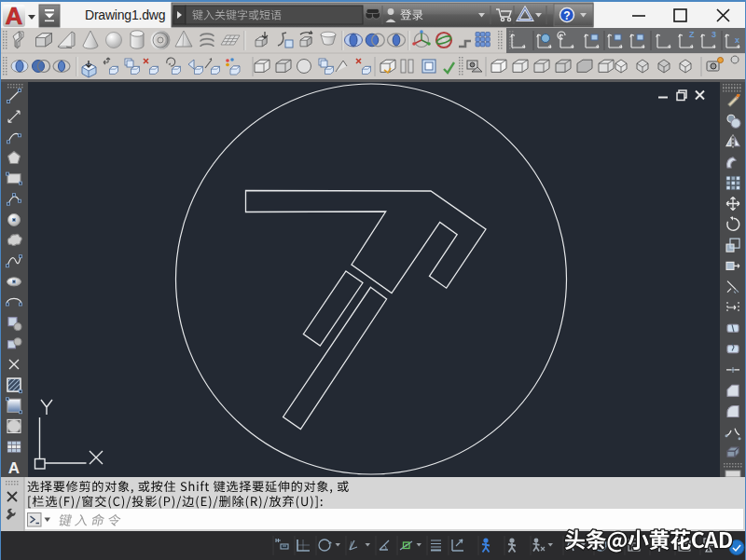  What do you see at coordinates (737, 40) in the screenshot?
I see `svg-text: x` at bounding box center [737, 40].